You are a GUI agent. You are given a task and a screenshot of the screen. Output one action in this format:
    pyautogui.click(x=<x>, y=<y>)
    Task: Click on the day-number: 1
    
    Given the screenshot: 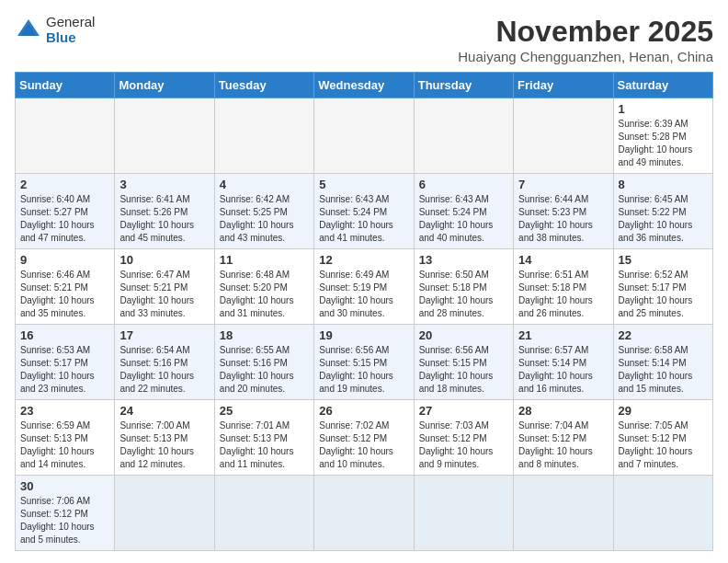 What is the action you would take?
    pyautogui.click(x=664, y=109)
    